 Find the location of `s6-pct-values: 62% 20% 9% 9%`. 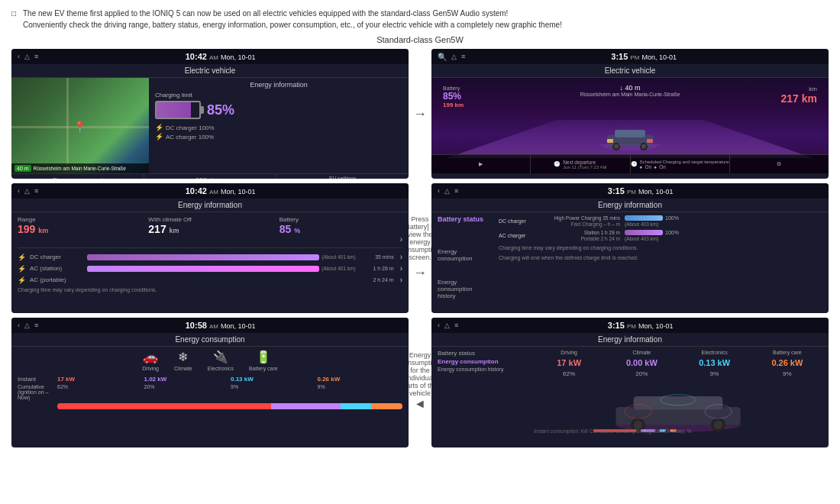

s6-pct-values: 62% 20% 9% 9% is located at coordinates (678, 374).